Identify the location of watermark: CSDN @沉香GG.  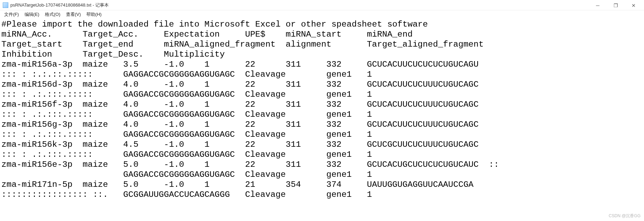
(625, 216).